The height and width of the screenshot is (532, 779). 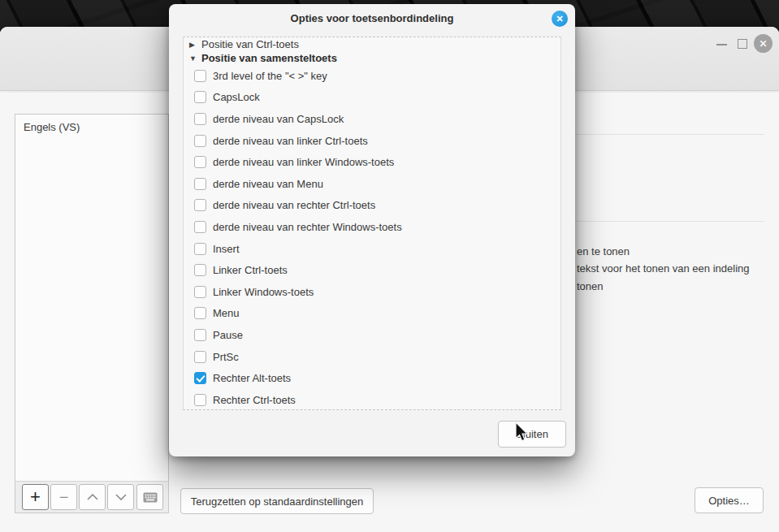 What do you see at coordinates (195, 45) in the screenshot?
I see `expander-right-icon: ▶` at bounding box center [195, 45].